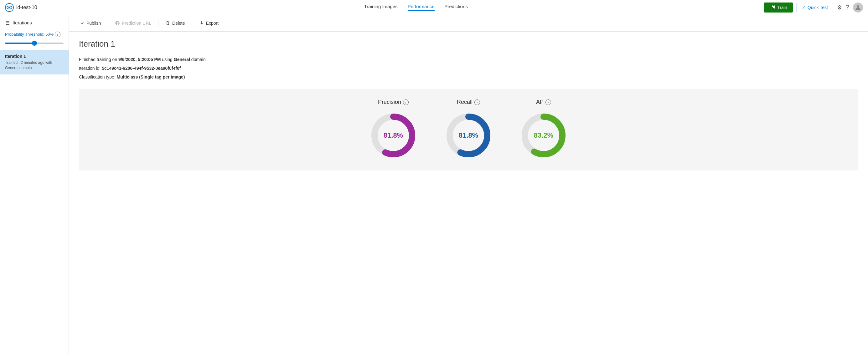  Describe the element at coordinates (34, 40) in the screenshot. I see `threshold-section: Probability Threshold: 50% i` at that location.